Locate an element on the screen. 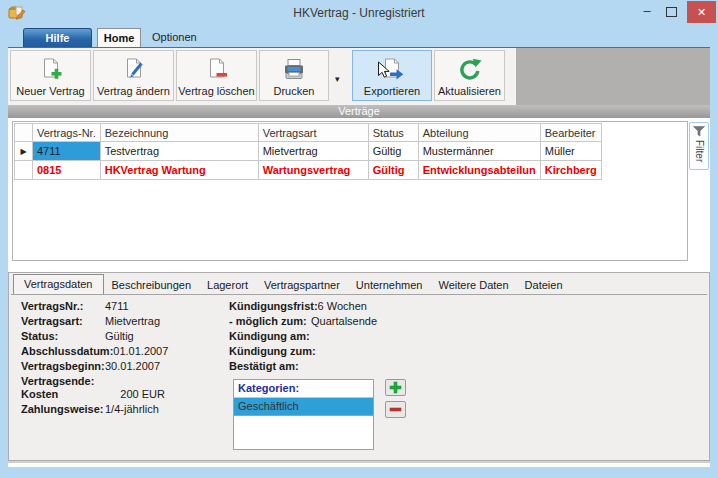  field-label: Kündigung am: is located at coordinates (270, 336).